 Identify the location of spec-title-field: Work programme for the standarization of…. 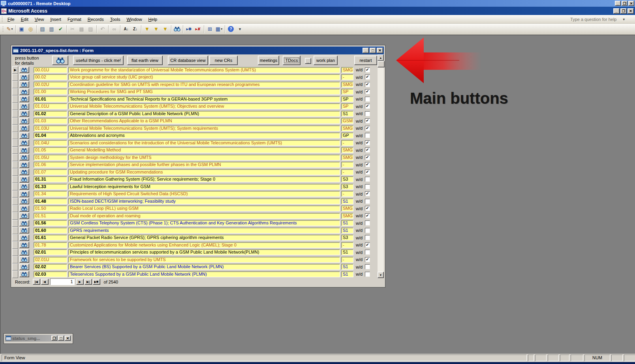
(204, 70).